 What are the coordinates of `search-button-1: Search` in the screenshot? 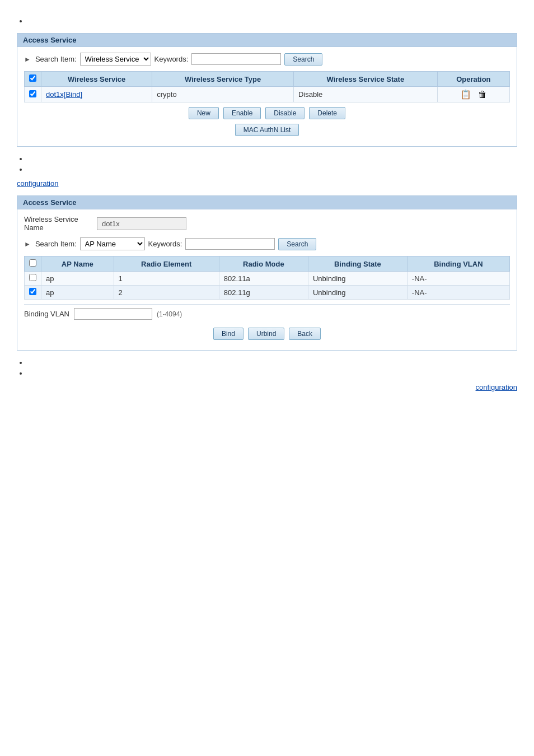 It's located at (303, 59).